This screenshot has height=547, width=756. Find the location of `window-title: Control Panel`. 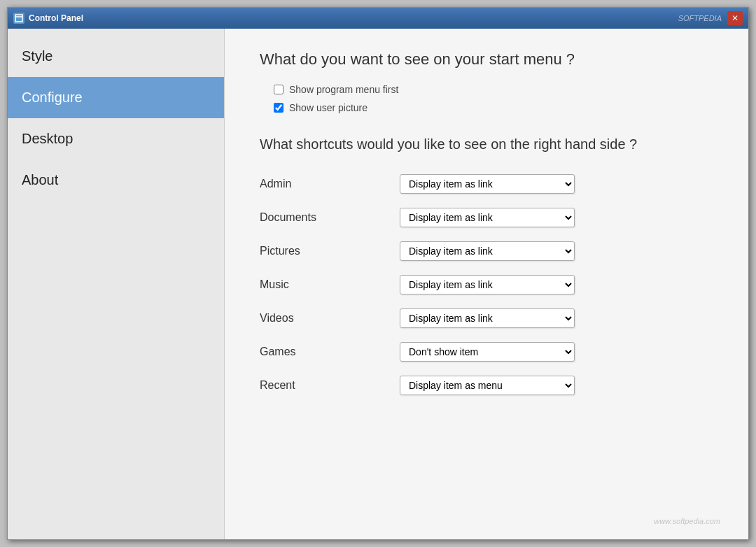

window-title: Control Panel is located at coordinates (354, 18).